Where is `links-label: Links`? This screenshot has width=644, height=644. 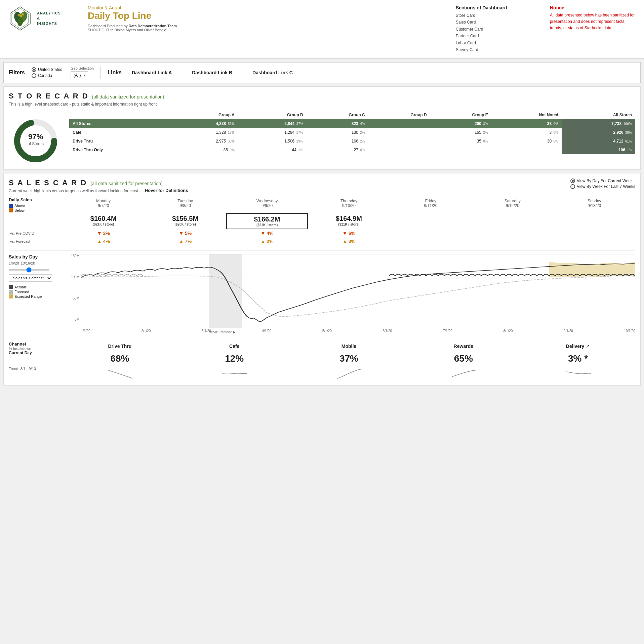
links-label: Links is located at coordinates (115, 73).